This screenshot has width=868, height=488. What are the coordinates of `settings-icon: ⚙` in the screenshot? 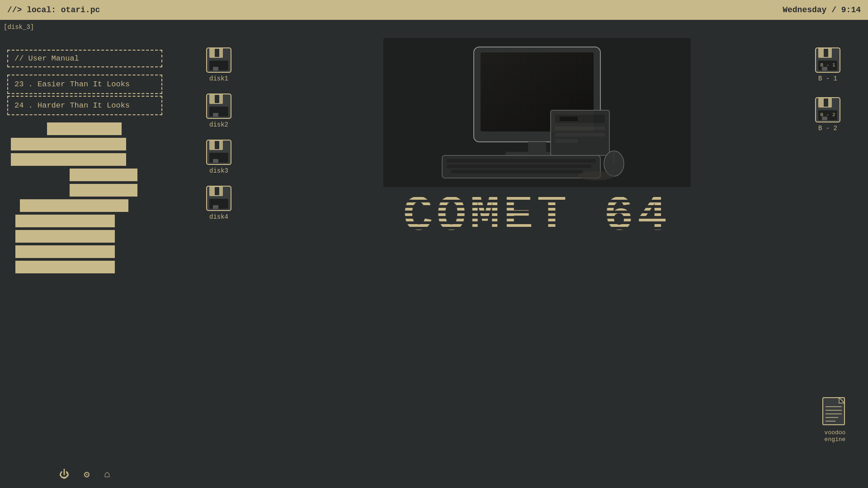 It's located at (87, 474).